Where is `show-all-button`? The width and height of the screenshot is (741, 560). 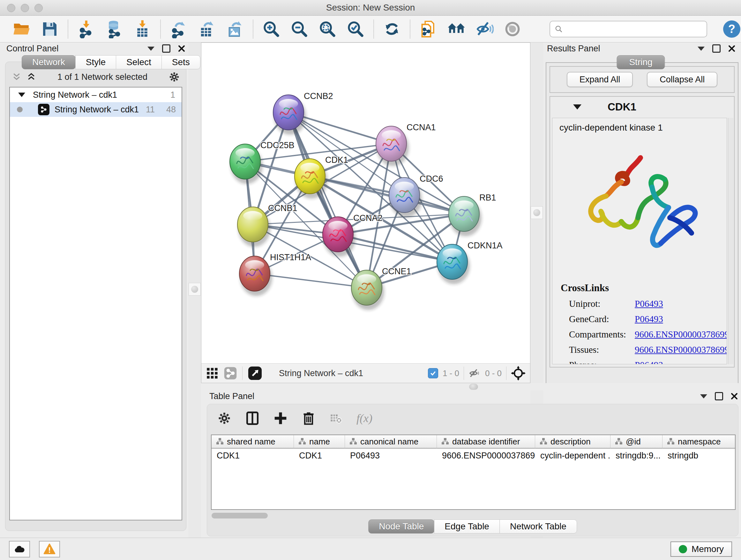
show-all-button is located at coordinates (513, 29).